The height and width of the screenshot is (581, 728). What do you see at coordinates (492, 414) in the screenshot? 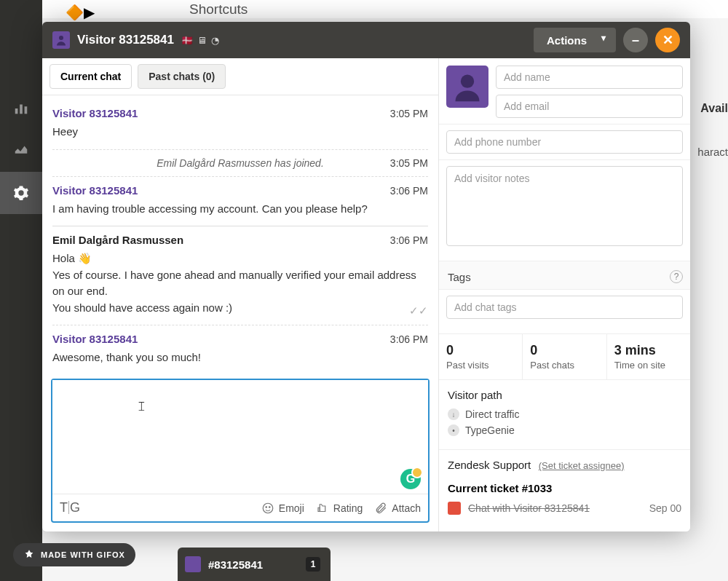
I see `path-item-label: Direct traffic` at bounding box center [492, 414].